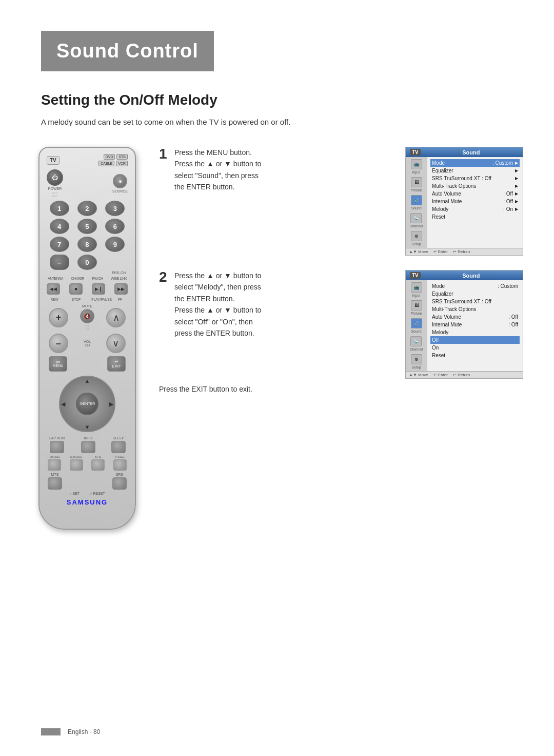 This screenshot has width=554, height=756. Describe the element at coordinates (115, 226) in the screenshot. I see `num-6-button: 6` at that location.